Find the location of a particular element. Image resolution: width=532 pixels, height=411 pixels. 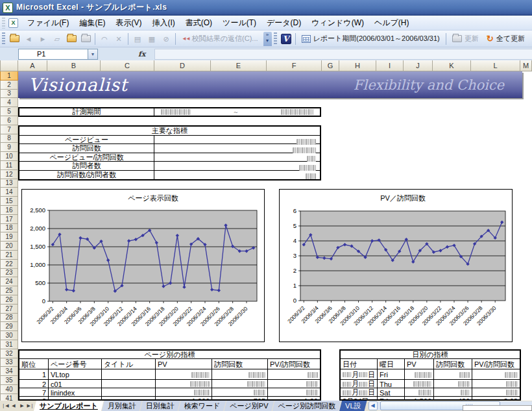

row-header-24: 24 is located at coordinates (9, 282).